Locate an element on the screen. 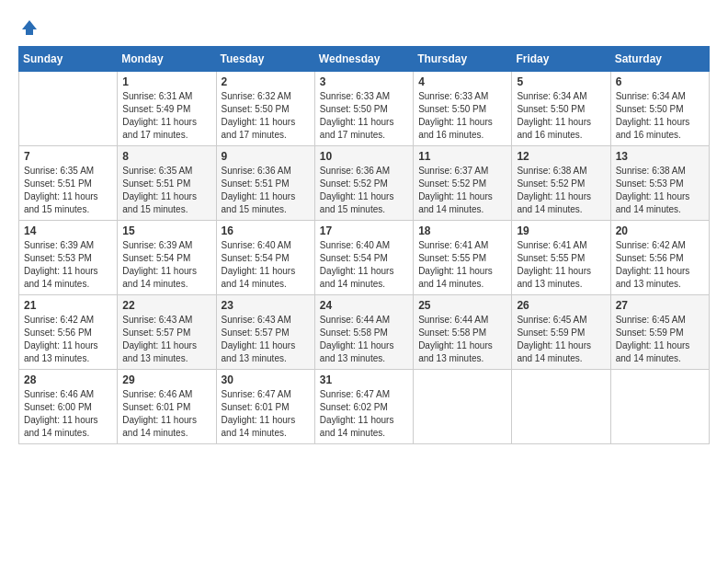 This screenshot has height=563, width=728. day-number: 15 is located at coordinates (166, 231).